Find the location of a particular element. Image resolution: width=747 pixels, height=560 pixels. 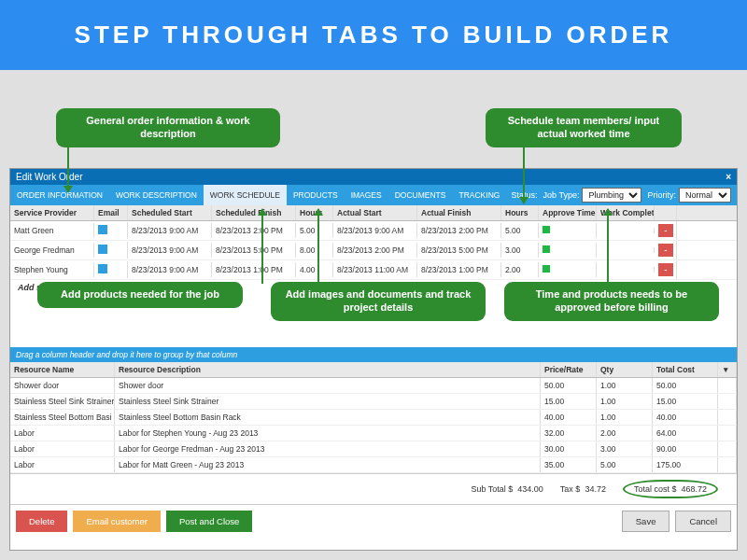

col-email: Email is located at coordinates (111, 213).